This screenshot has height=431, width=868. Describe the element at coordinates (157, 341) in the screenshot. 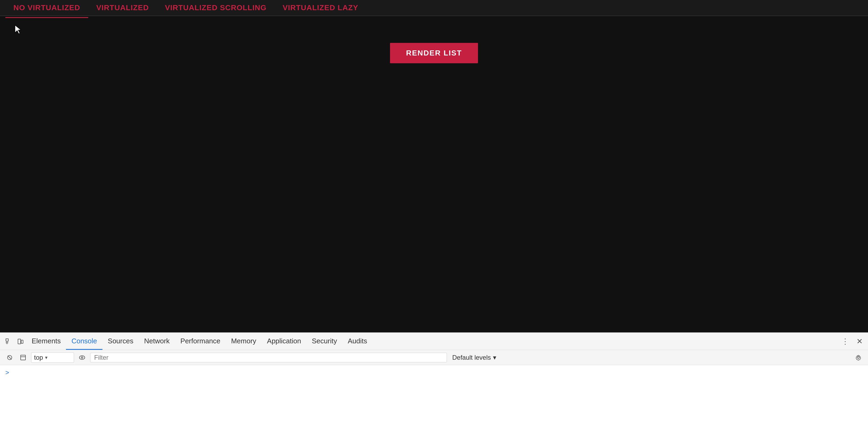

I see `tab-network: Network` at that location.